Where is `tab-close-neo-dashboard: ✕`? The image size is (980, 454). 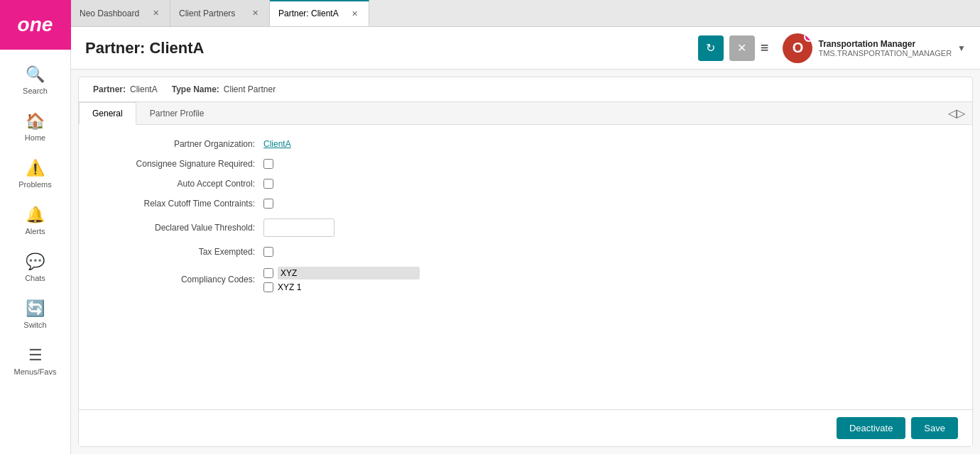
tab-close-neo-dashboard: ✕ is located at coordinates (156, 13).